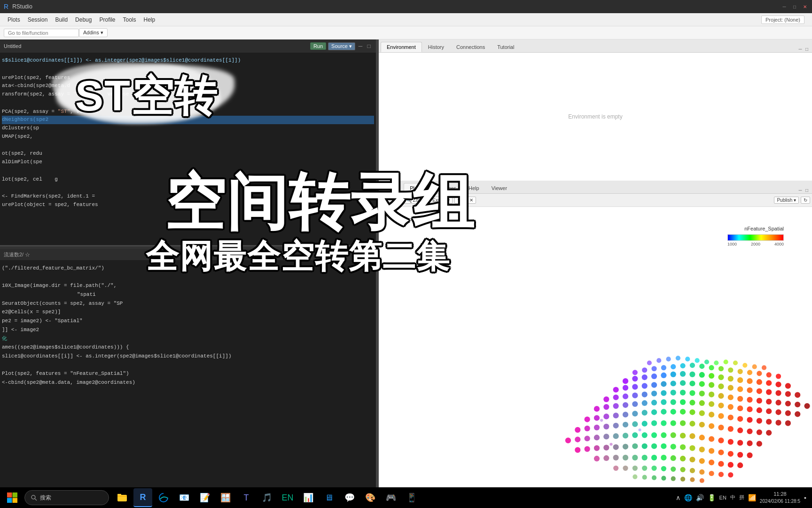 This screenshot has height=508, width=812. I want to click on tab-history: History, so click(436, 47).